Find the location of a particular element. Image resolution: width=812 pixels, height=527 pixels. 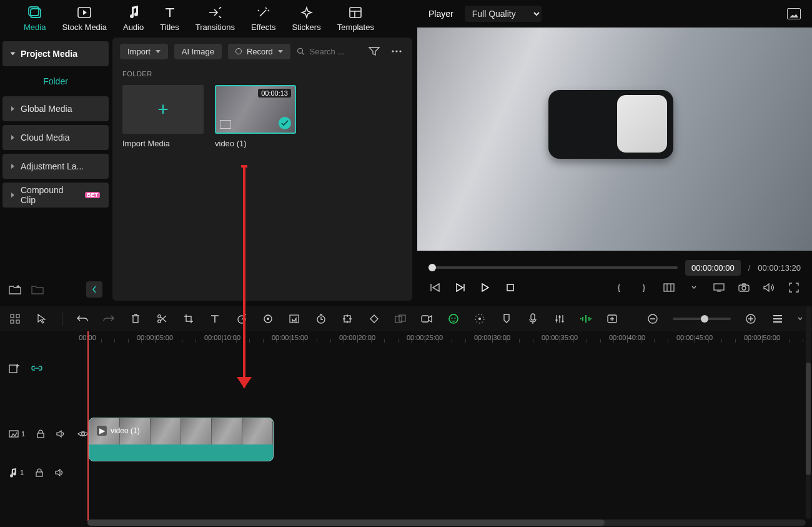

stop-icon is located at coordinates (510, 288).